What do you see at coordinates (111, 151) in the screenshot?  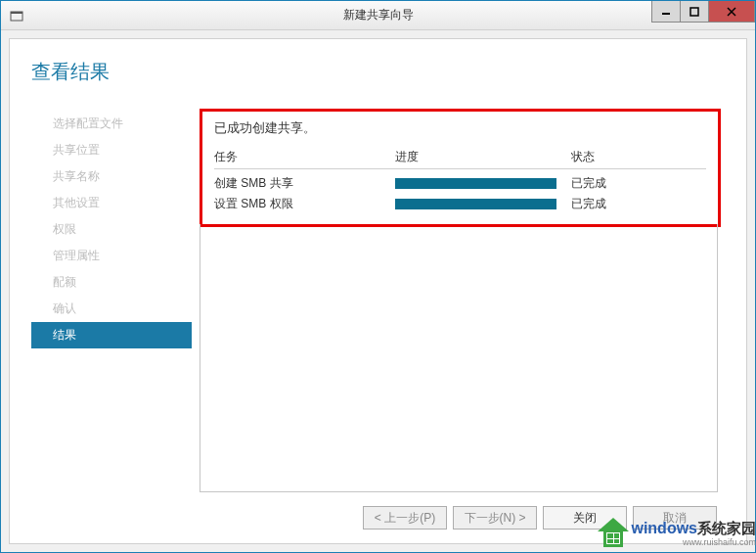 I see `sidebar-item-share-location: 共享位置` at bounding box center [111, 151].